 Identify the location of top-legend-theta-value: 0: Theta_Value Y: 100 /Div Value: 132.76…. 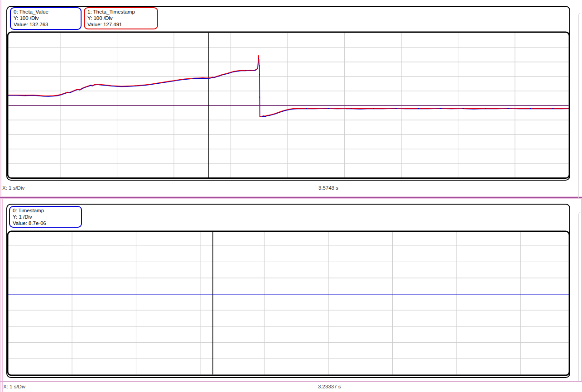
(46, 19).